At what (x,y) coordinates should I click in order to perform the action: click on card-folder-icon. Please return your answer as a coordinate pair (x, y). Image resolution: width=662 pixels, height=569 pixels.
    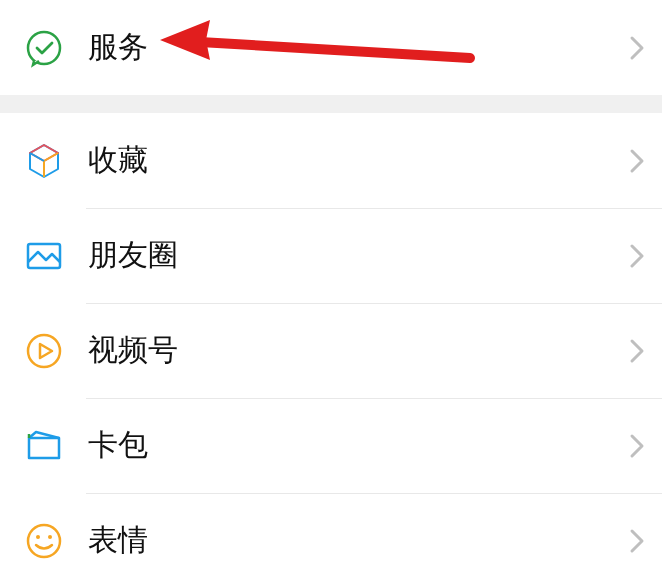
    Looking at the image, I should click on (44, 446).